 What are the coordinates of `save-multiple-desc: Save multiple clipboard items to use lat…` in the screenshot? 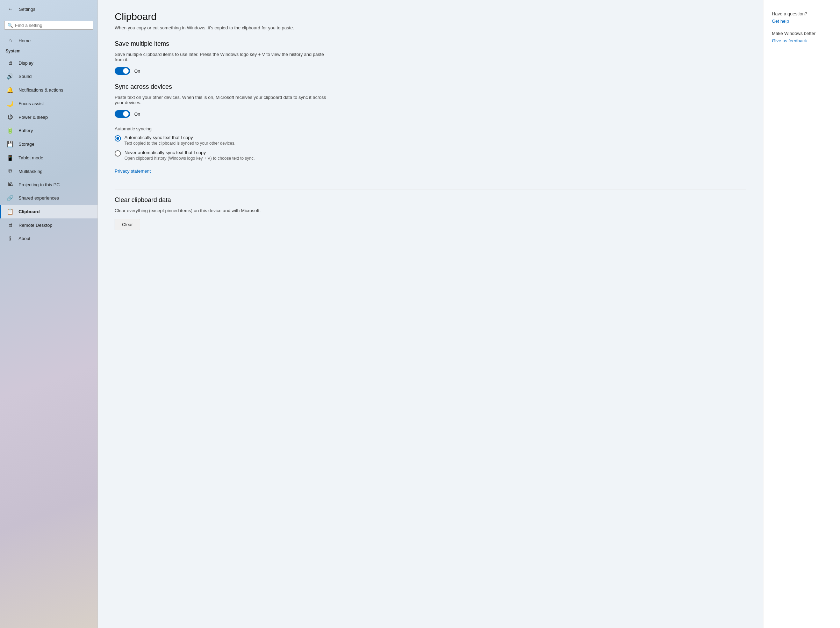 It's located at (223, 57).